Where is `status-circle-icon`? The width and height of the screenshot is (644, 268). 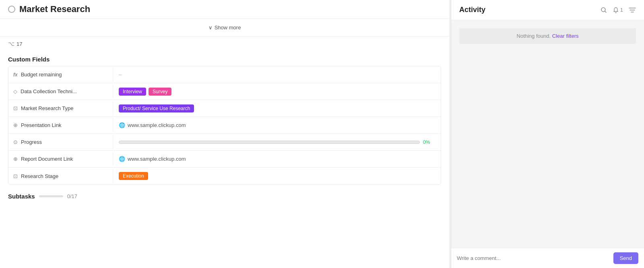
status-circle-icon is located at coordinates (12, 9).